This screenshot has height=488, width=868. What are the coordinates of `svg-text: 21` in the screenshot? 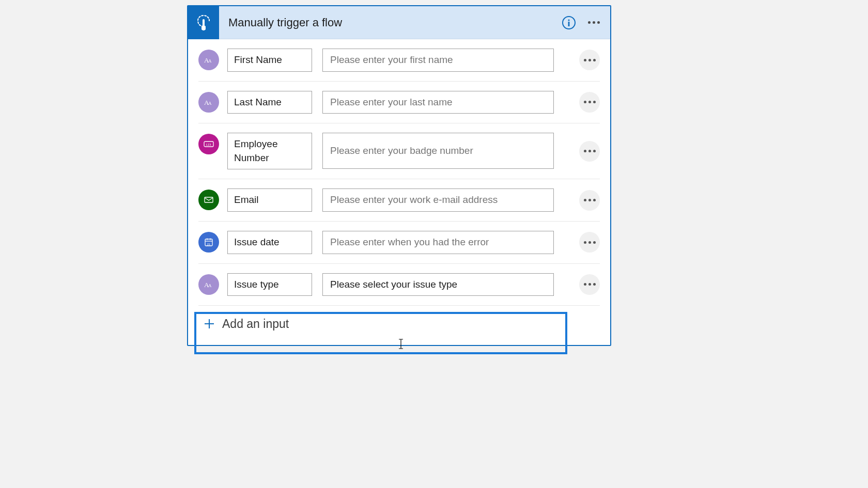 It's located at (209, 244).